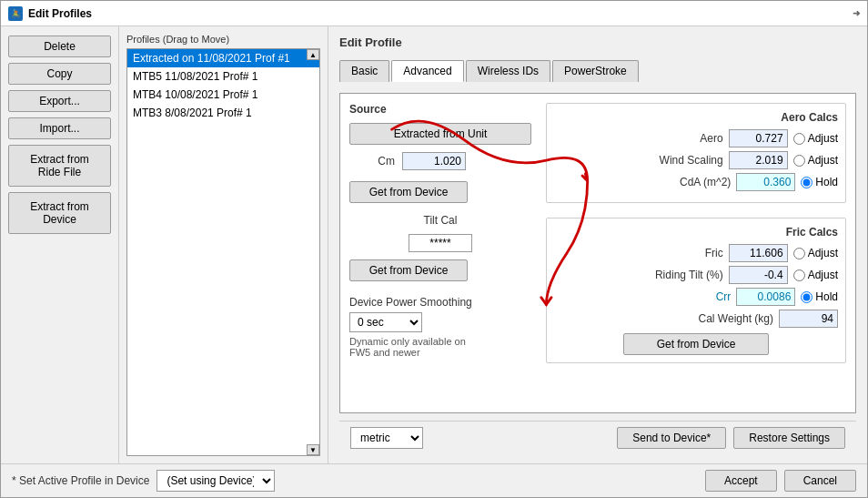 This screenshot has height=498, width=868. What do you see at coordinates (696, 297) in the screenshot?
I see `crr-row: Crr Hold` at bounding box center [696, 297].